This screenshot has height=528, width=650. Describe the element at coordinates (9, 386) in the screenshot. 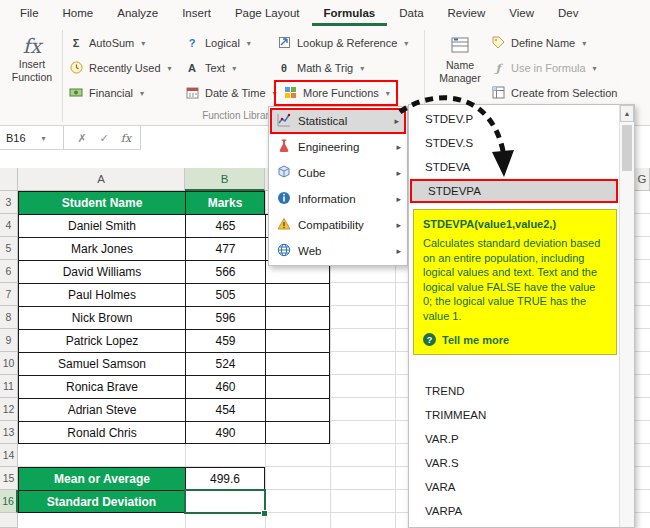

I see `row-header-11: 11` at that location.